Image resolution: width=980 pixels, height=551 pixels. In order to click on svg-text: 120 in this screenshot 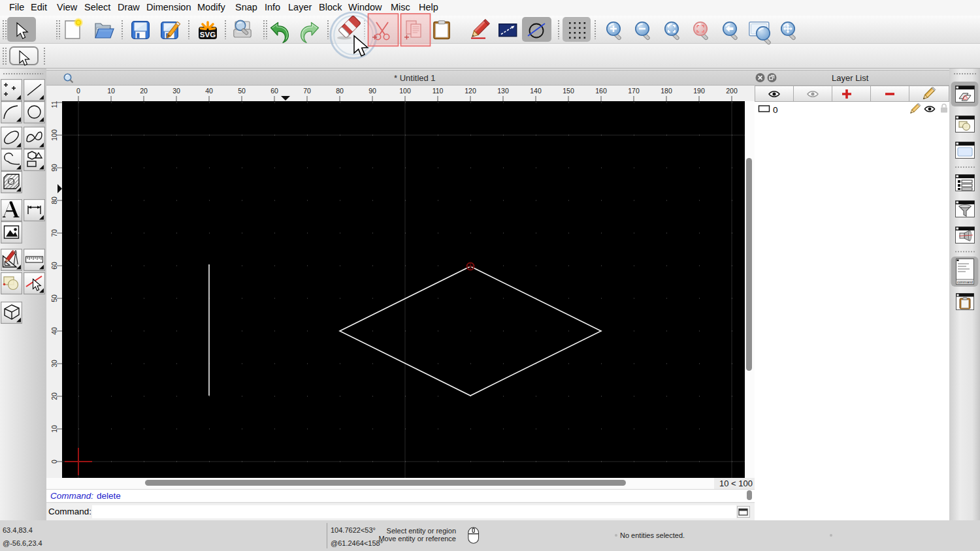, I will do `click(470, 91)`.